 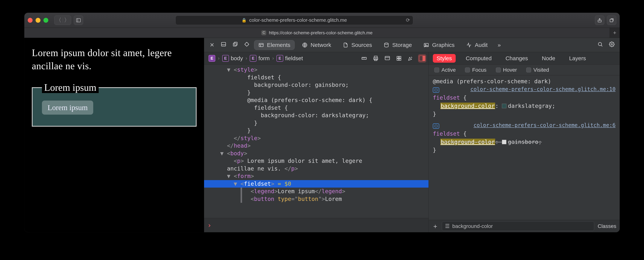 What do you see at coordinates (70, 87) in the screenshot?
I see `page-legend: Lorem ipsum` at bounding box center [70, 87].